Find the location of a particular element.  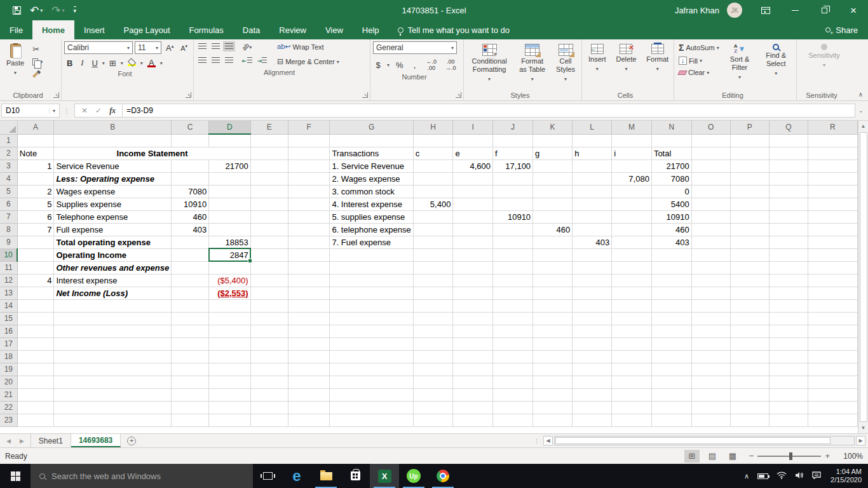

cell-I13 is located at coordinates (473, 293).